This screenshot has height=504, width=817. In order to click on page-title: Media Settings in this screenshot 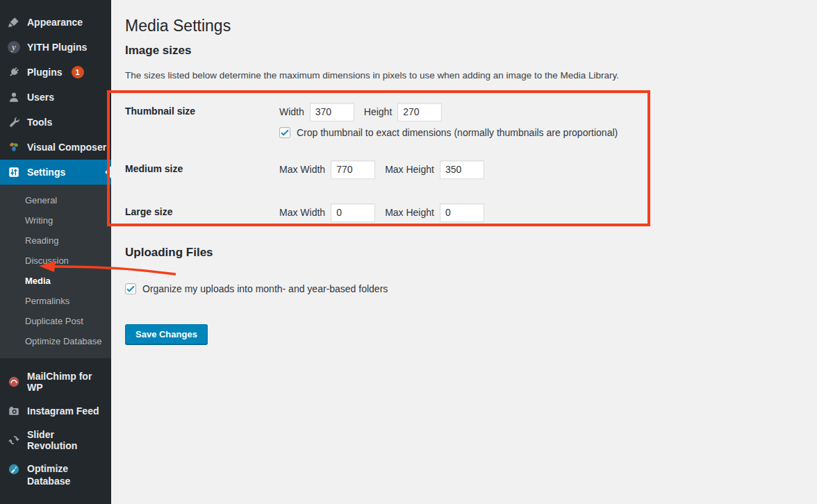, I will do `click(464, 26)`.